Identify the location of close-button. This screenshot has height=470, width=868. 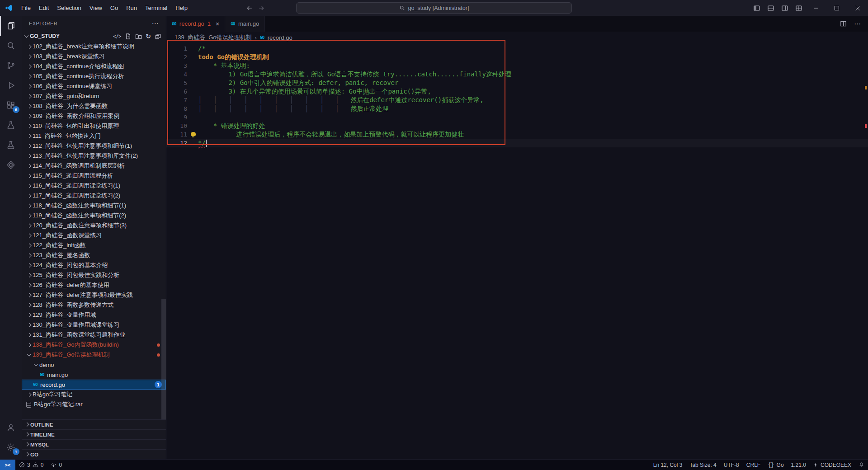
(858, 8).